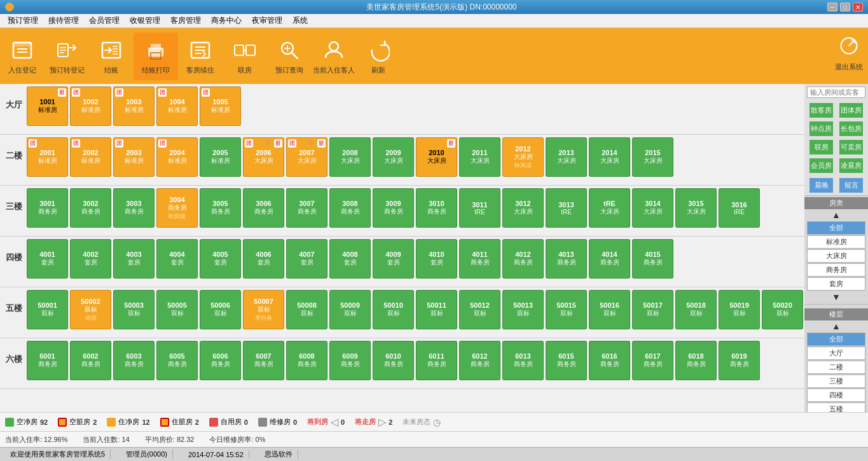  What do you see at coordinates (836, 354) in the screenshot?
I see `floor-lobby: 大厅` at bounding box center [836, 354].